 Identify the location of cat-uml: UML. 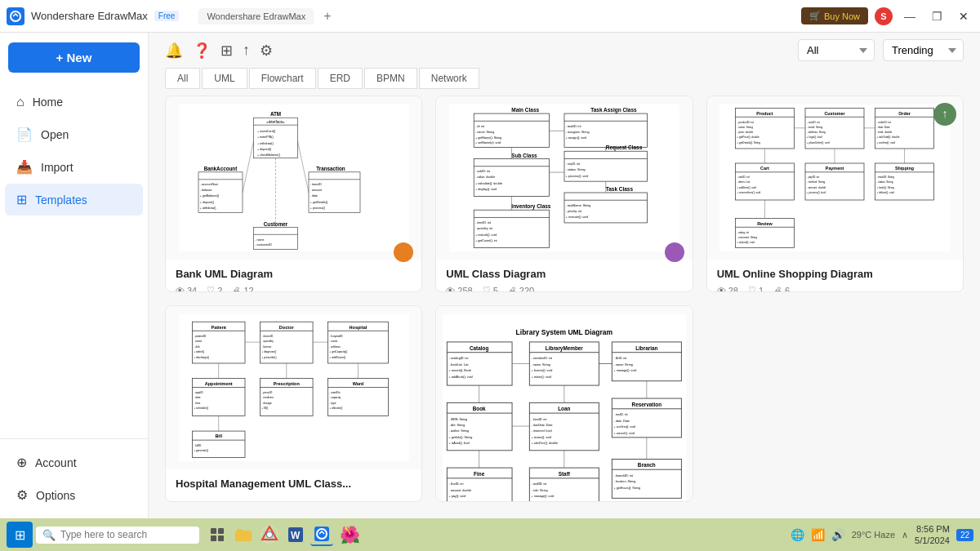
(224, 78).